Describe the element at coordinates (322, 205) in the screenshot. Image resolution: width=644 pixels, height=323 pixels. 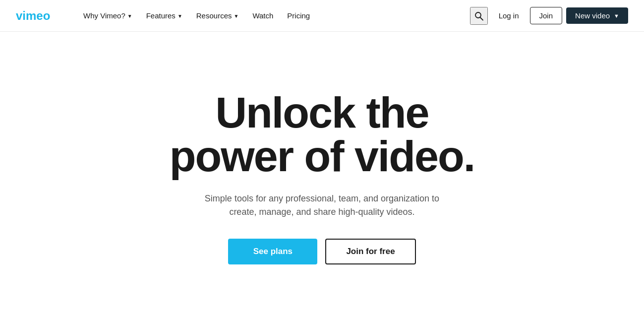
I see `hero-subtitle: Simple tools for any professional, team,…` at that location.